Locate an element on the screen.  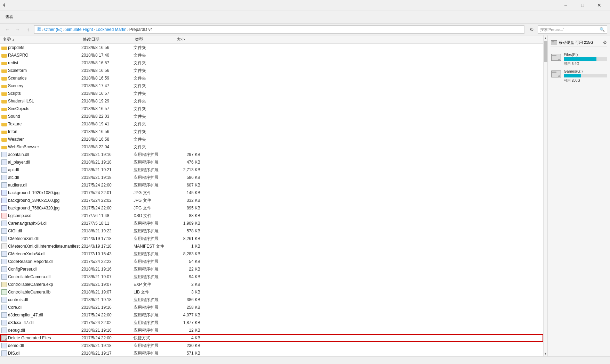
file-row: audiere.dll 2017/5/24 22:00 应用程序扩展 607 K… is located at coordinates (272, 185).